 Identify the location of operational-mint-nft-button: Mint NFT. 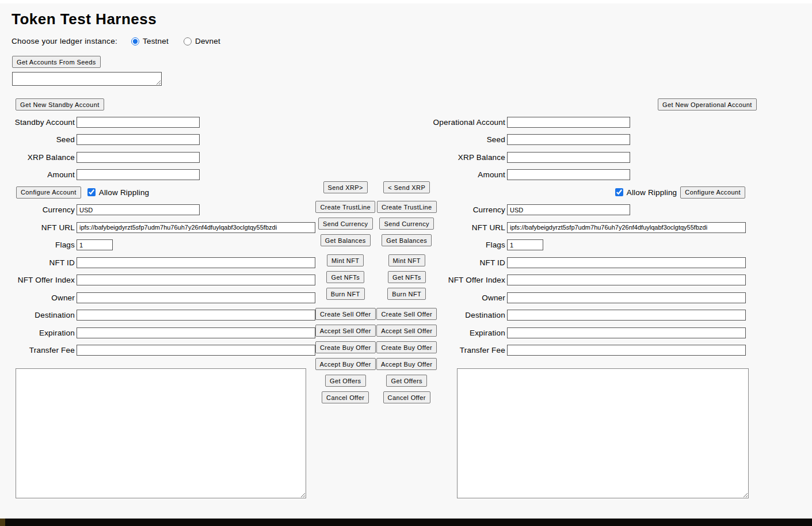
(407, 260).